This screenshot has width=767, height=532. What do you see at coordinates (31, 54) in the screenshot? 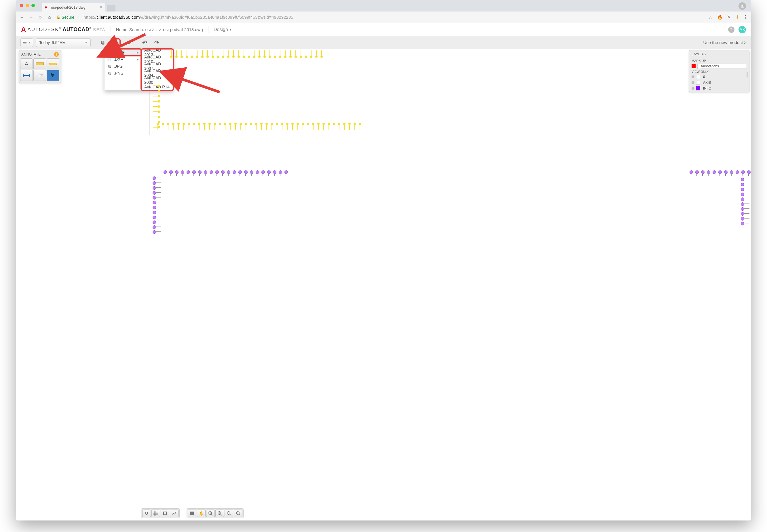
I see `annotate-title: ANNOTATE` at bounding box center [31, 54].